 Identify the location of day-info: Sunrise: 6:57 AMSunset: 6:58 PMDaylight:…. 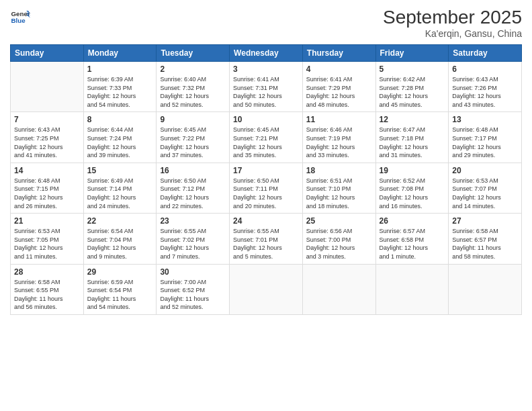
(412, 244).